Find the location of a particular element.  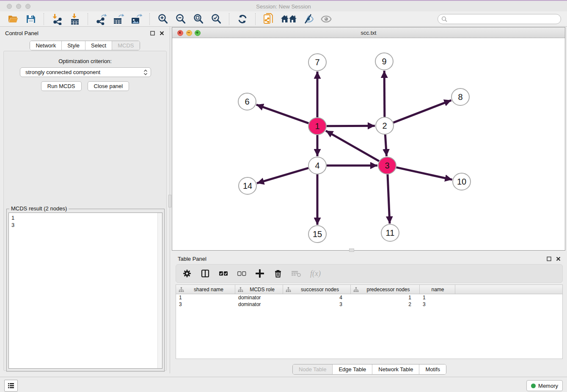

hide-graphics-details-button is located at coordinates (308, 19).